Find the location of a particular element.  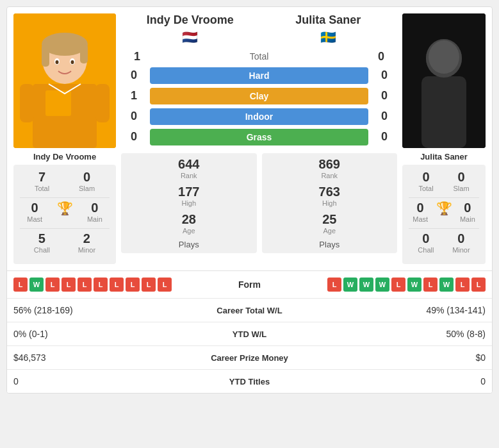

total-right-score: 0 is located at coordinates (381, 56).